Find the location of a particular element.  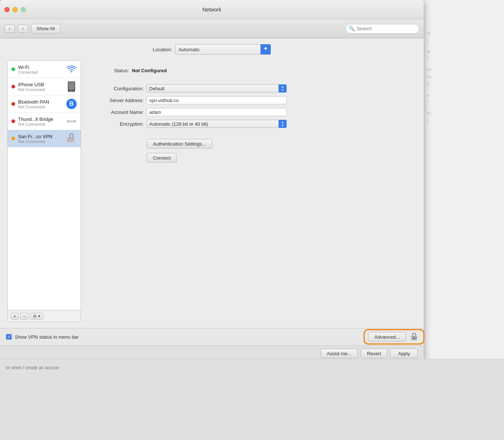

list-item: San Fr...co VPN Not Connected is located at coordinates (44, 139).